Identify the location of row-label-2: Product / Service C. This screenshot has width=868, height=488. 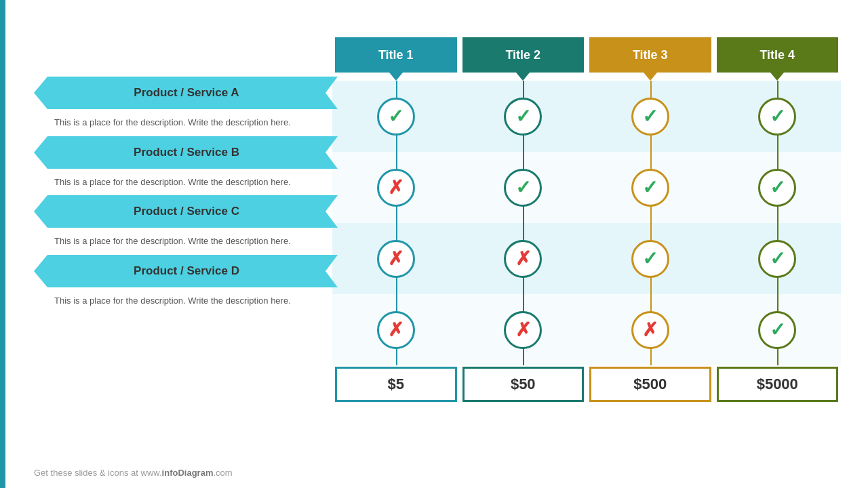
(186, 211).